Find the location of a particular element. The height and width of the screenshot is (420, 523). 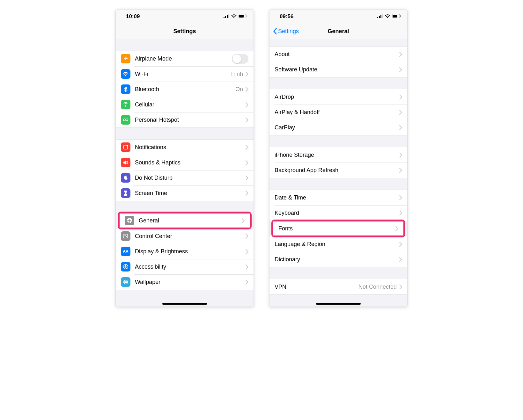

row-fonts: Fonts is located at coordinates (338, 228).